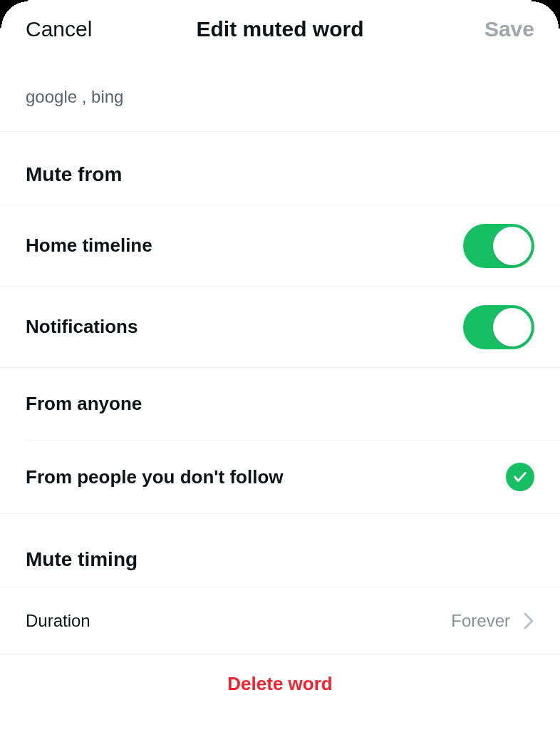  Describe the element at coordinates (280, 29) in the screenshot. I see `modal-header: Cancel Edit muted word Save` at that location.